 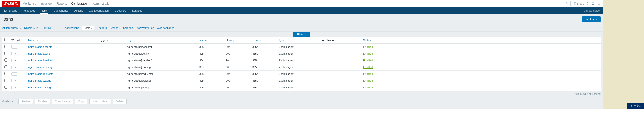 What do you see at coordinates (40, 67) in the screenshot?
I see `item-name-link: nginx status reading` at bounding box center [40, 67].